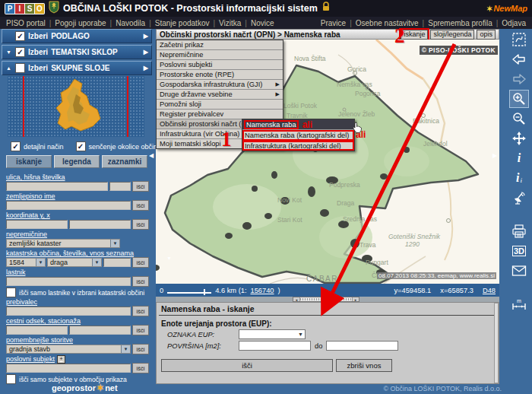  What do you see at coordinates (519, 178) in the screenshot?
I see `info-advanced-icon: ii` at bounding box center [519, 178].